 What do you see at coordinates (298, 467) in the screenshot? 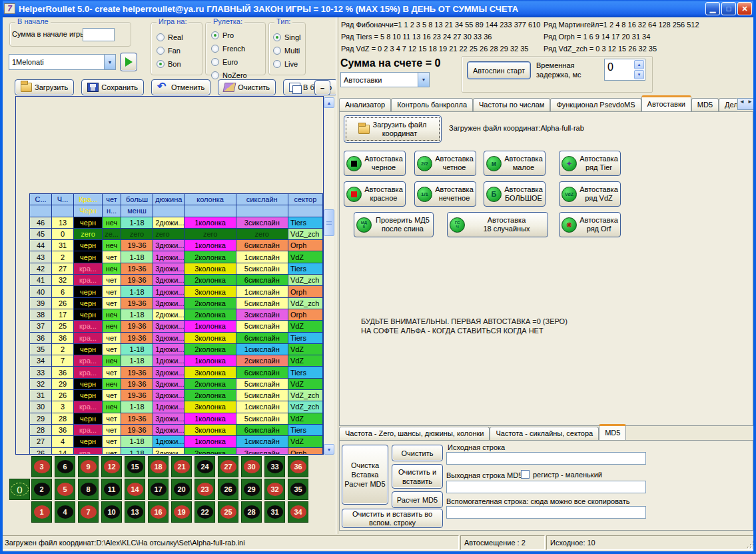
I see `board-number-36: 36` at bounding box center [298, 467].